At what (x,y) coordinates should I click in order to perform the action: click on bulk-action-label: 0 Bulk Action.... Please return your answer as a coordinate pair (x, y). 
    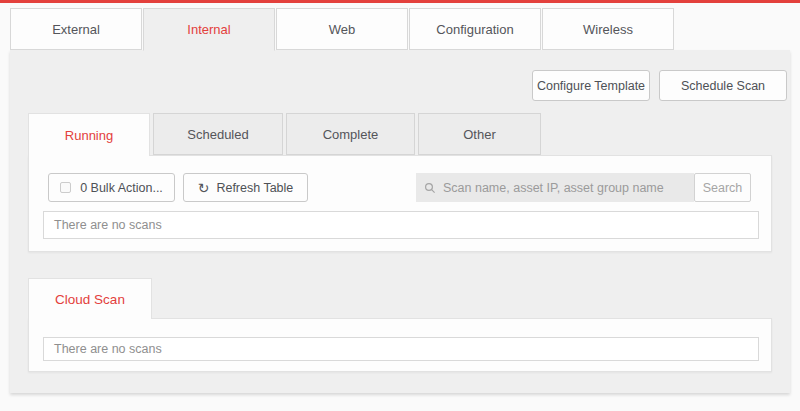
    Looking at the image, I should click on (122, 188).